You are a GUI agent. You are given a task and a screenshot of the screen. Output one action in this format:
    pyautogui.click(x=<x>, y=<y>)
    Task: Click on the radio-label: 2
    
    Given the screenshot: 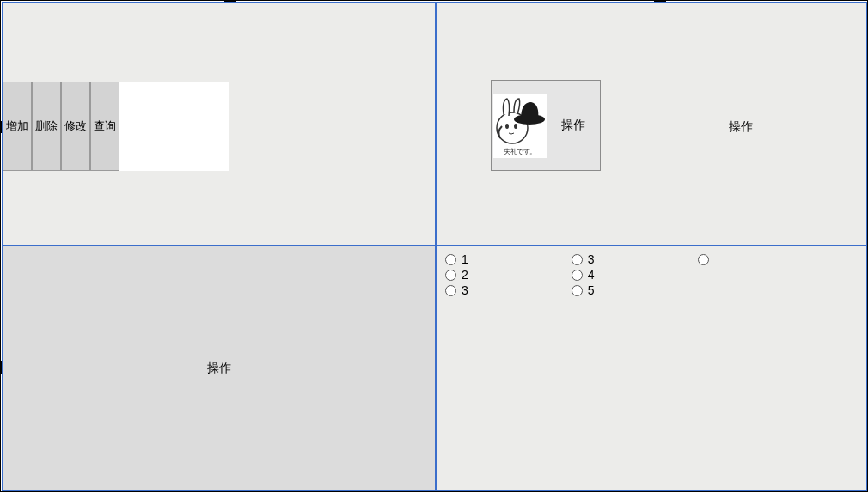 What is the action you would take?
    pyautogui.click(x=465, y=275)
    